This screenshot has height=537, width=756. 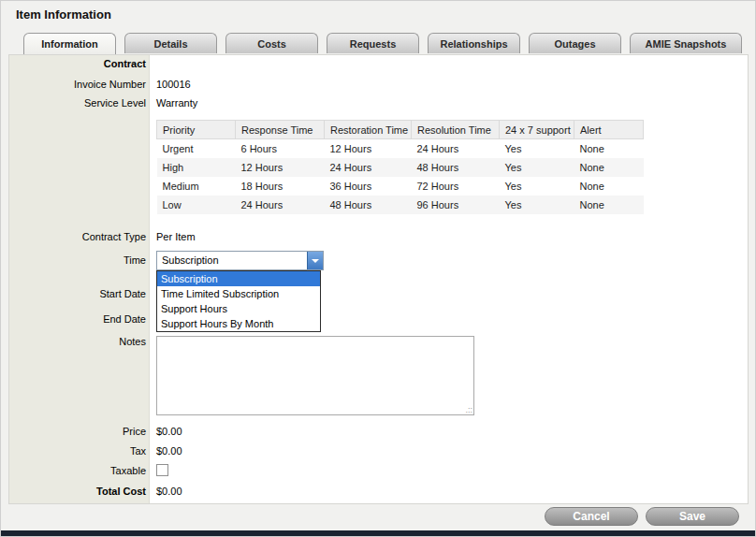 I want to click on cell: 72 Hours, so click(x=456, y=186).